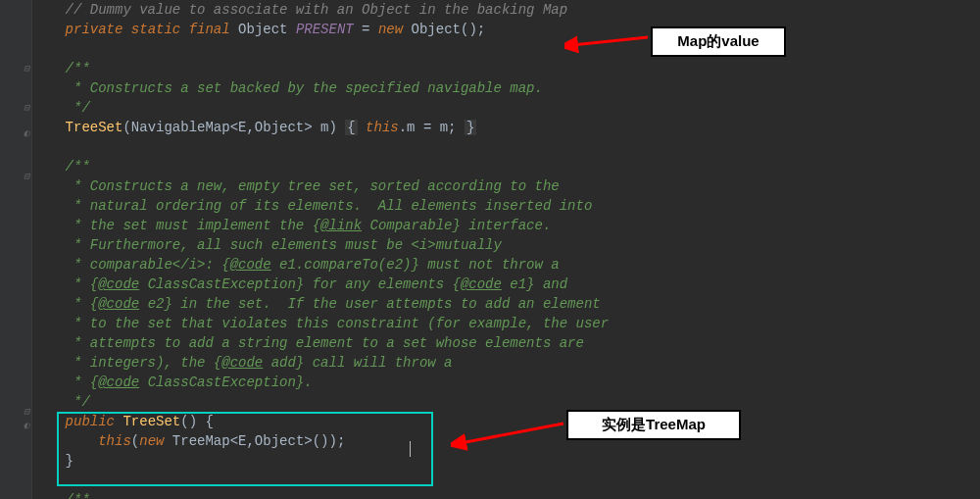 The height and width of the screenshot is (499, 980). What do you see at coordinates (197, 422) in the screenshot?
I see `constructor-sig: () {` at bounding box center [197, 422].